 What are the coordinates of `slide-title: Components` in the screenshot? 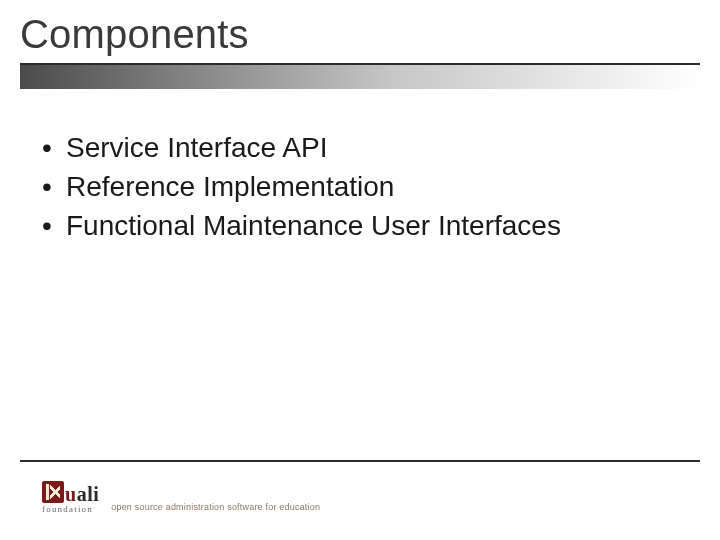 It's located at (360, 36).